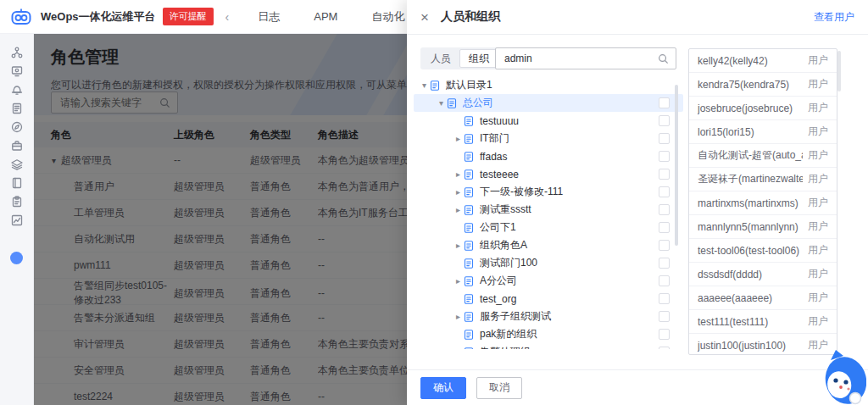 The height and width of the screenshot is (405, 868). I want to click on nav-collapse-chevron-icon: ‹, so click(227, 17).